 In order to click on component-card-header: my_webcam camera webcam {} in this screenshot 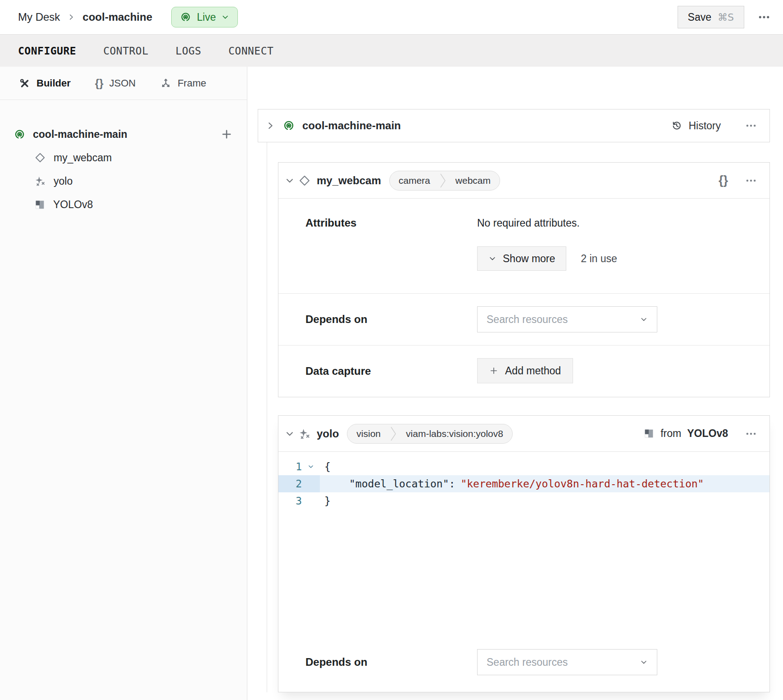, I will do `click(524, 181)`.